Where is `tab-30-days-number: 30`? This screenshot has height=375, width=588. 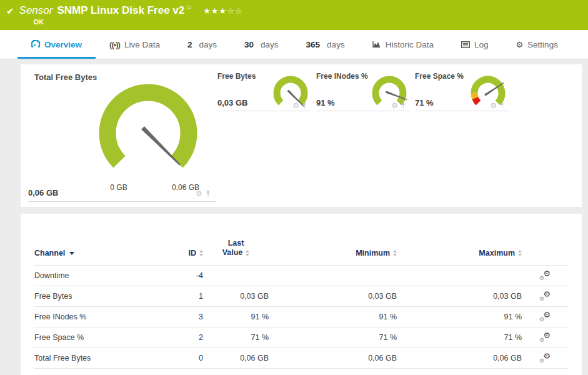 tab-30-days-number: 30 is located at coordinates (249, 45).